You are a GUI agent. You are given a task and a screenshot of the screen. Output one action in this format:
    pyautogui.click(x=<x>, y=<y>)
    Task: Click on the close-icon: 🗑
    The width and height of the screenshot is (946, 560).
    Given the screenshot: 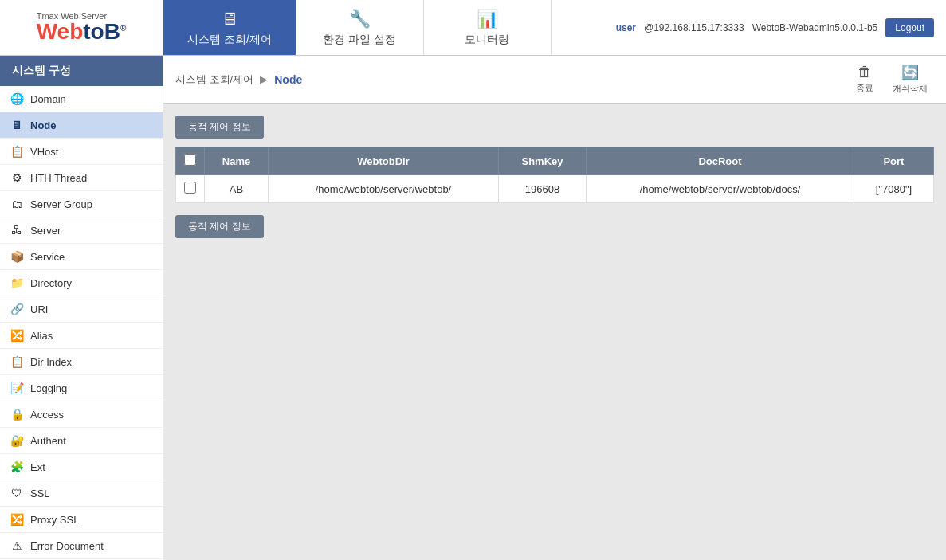 What is the action you would take?
    pyautogui.click(x=865, y=72)
    